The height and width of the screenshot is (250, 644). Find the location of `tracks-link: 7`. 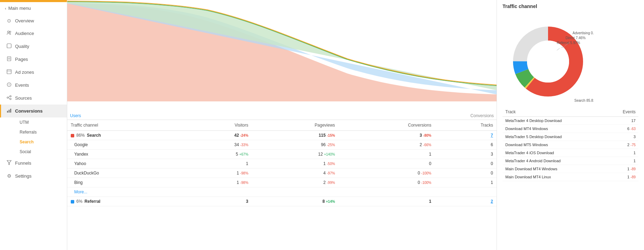

tracks-link: 7 is located at coordinates (492, 135).